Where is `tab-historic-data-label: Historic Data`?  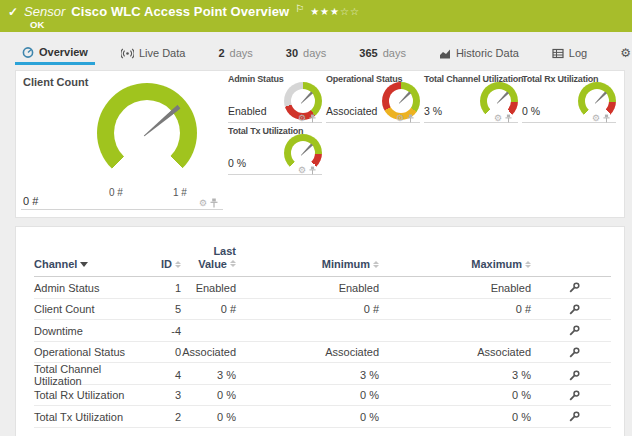 tab-historic-data-label: Historic Data is located at coordinates (488, 53).